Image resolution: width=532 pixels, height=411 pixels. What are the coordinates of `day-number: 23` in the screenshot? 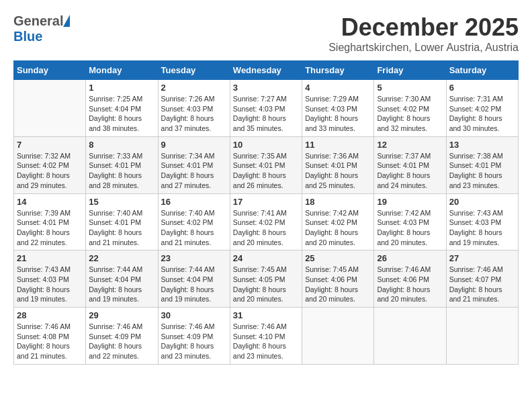 It's located at (194, 258).